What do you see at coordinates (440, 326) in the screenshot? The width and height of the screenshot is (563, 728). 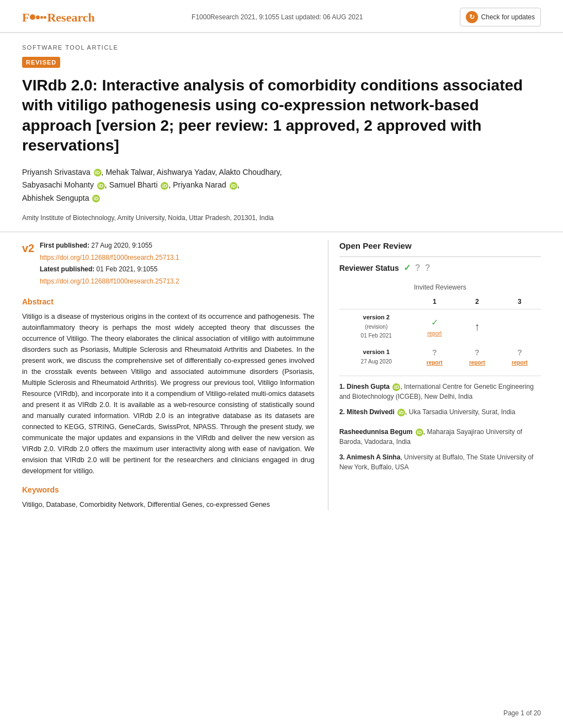 I see `table-row-version2: version 2 (revision)01 Feb 2021 ✓ report…` at bounding box center [440, 326].